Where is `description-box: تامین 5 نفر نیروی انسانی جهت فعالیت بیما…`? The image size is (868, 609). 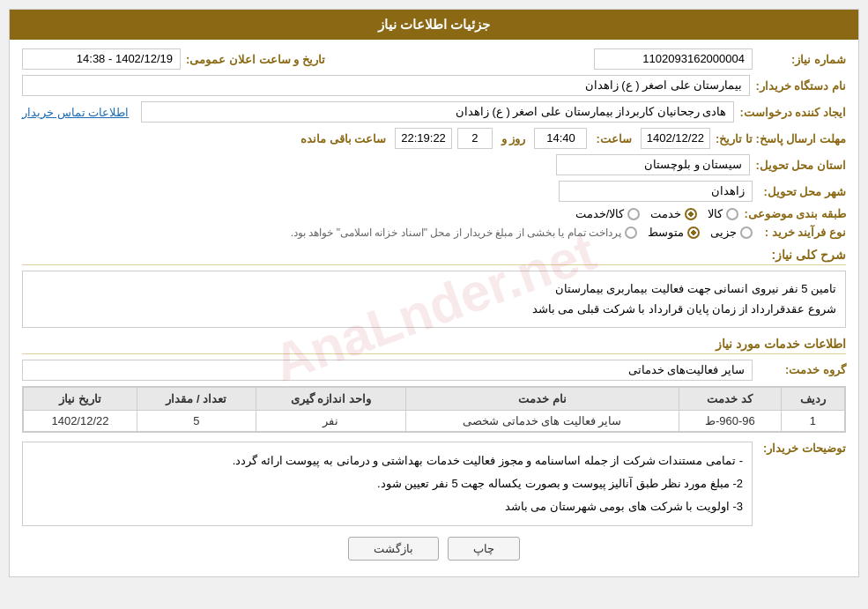 description-box: تامین 5 نفر نیروی انسانی جهت فعالیت بیما… is located at coordinates (434, 300).